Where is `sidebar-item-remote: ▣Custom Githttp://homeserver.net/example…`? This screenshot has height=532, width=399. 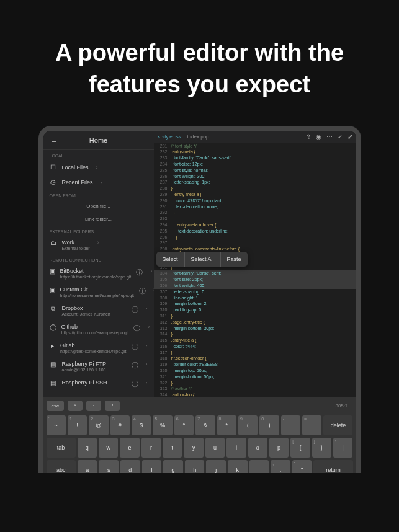
sidebar-item-remote: ▣Custom Githttp://homeserver.net/example… is located at coordinates (99, 292).